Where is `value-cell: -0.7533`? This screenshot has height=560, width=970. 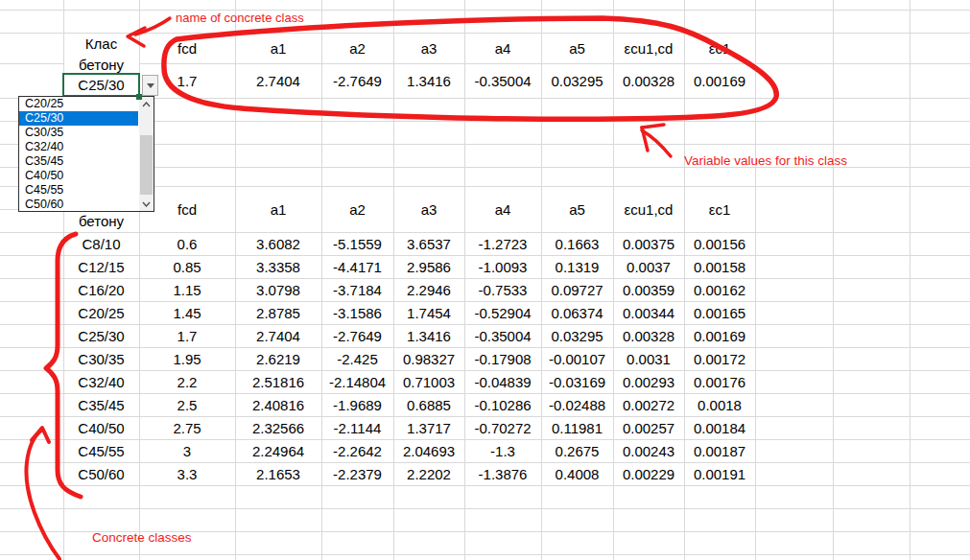
value-cell: -0.7533 is located at coordinates (503, 290).